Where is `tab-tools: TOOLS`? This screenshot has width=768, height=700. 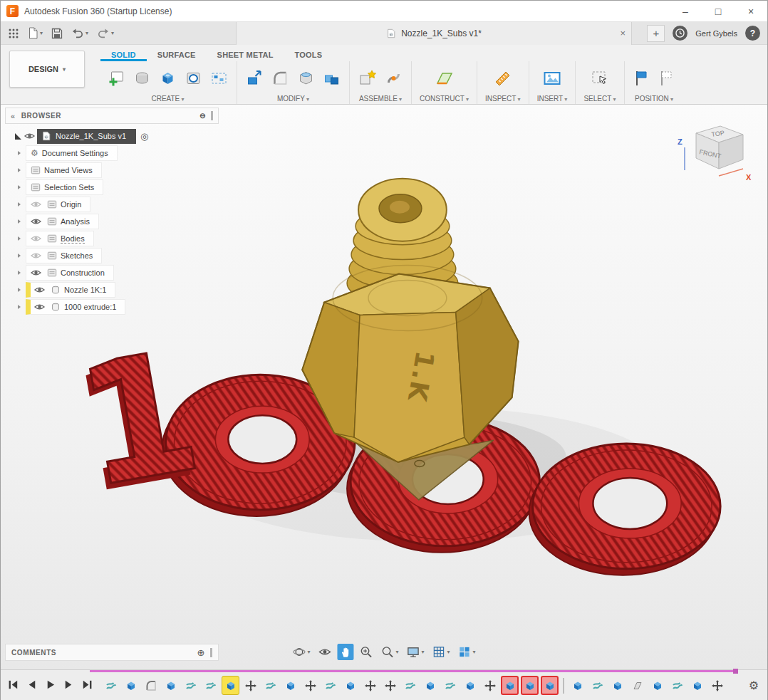 tab-tools: TOOLS is located at coordinates (309, 54).